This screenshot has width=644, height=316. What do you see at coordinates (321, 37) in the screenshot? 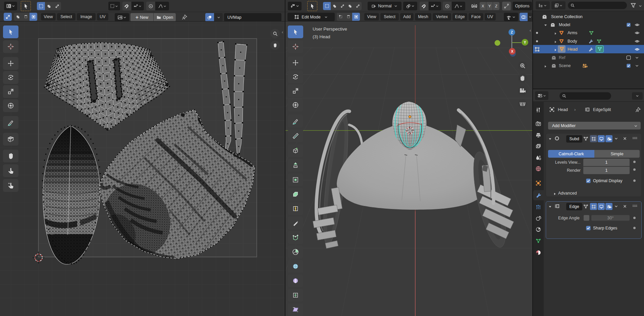
I see `svg-text: (3) Head` at bounding box center [321, 37].